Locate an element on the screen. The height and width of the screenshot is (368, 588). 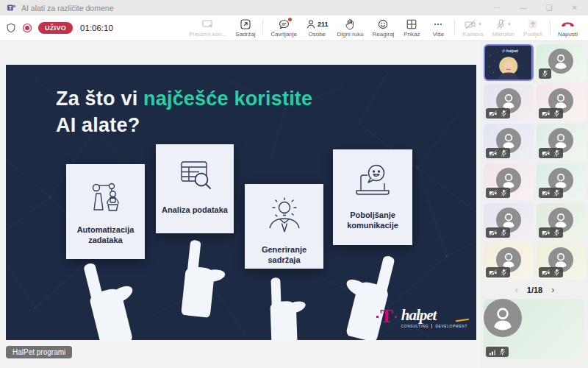
toolbar-button-label: Podijeli is located at coordinates (533, 34).